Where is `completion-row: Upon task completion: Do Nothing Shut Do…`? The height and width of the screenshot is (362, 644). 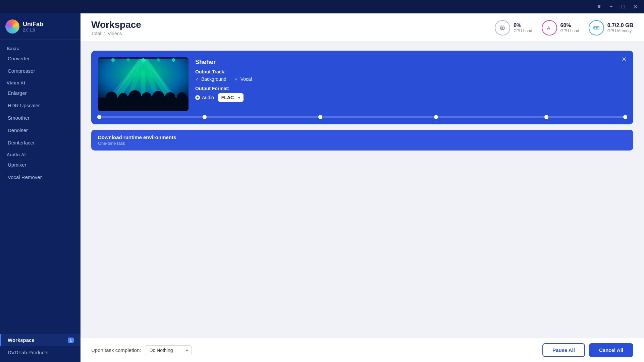 completion-row: Upon task completion: Do Nothing Shut Do… is located at coordinates (142, 350).